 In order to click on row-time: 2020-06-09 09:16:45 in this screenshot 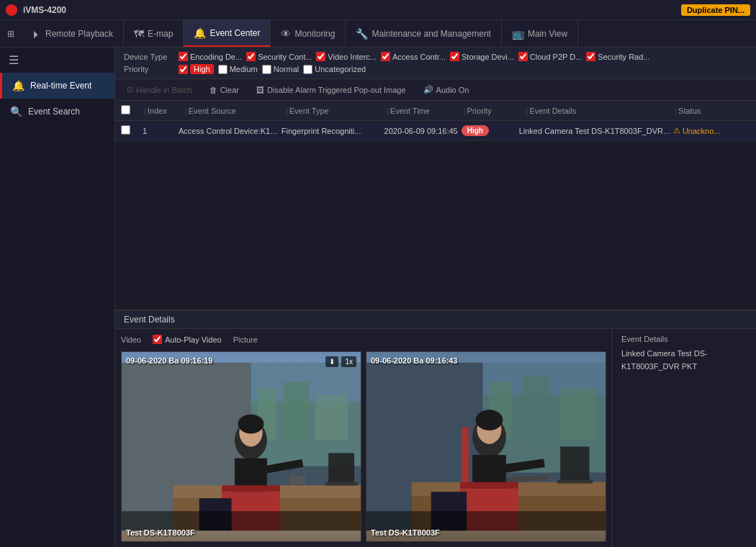, I will do `click(423, 131)`.